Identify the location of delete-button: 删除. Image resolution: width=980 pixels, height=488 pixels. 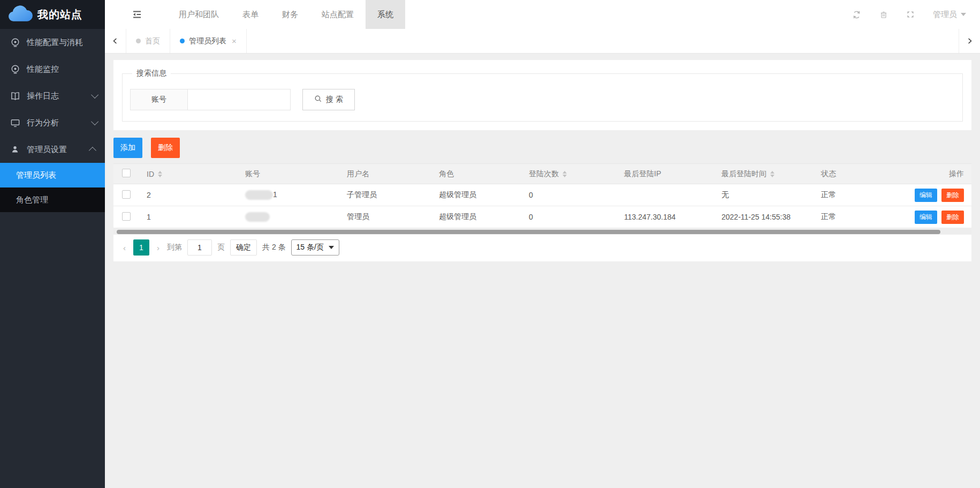
(165, 148).